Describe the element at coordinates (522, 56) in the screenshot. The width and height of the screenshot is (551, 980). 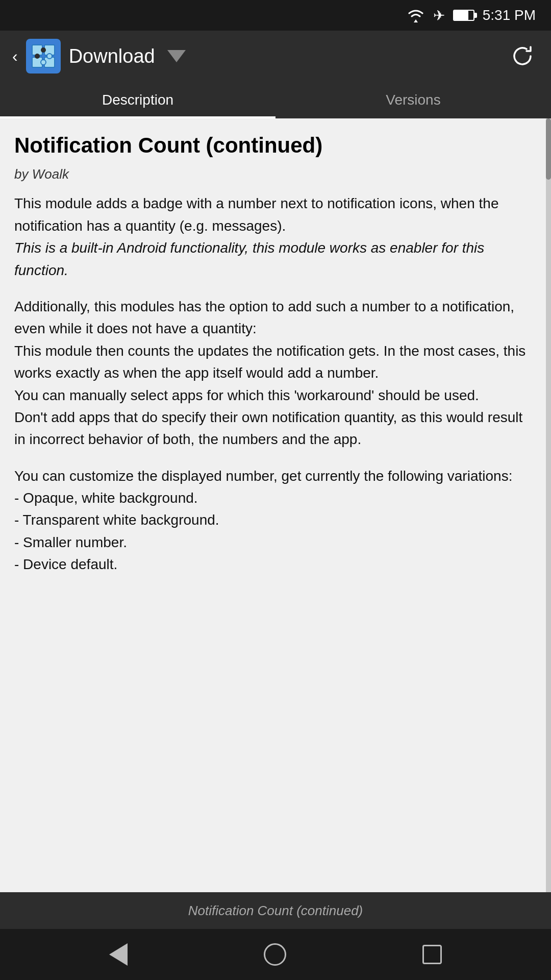
I see `refresh-button` at that location.